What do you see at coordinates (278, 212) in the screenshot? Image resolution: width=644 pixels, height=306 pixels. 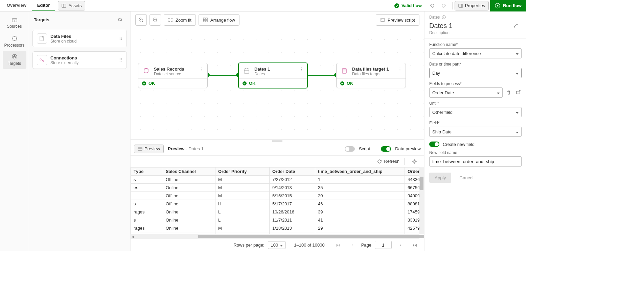 I see `table-row: ragesOnlineL10/26/20163917459019412/4/20…` at bounding box center [278, 212].